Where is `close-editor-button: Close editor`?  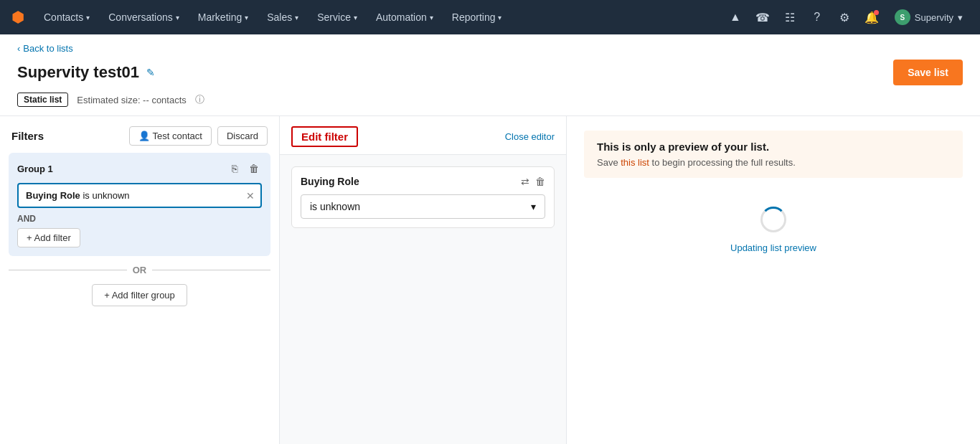 close-editor-button: Close editor is located at coordinates (529, 136).